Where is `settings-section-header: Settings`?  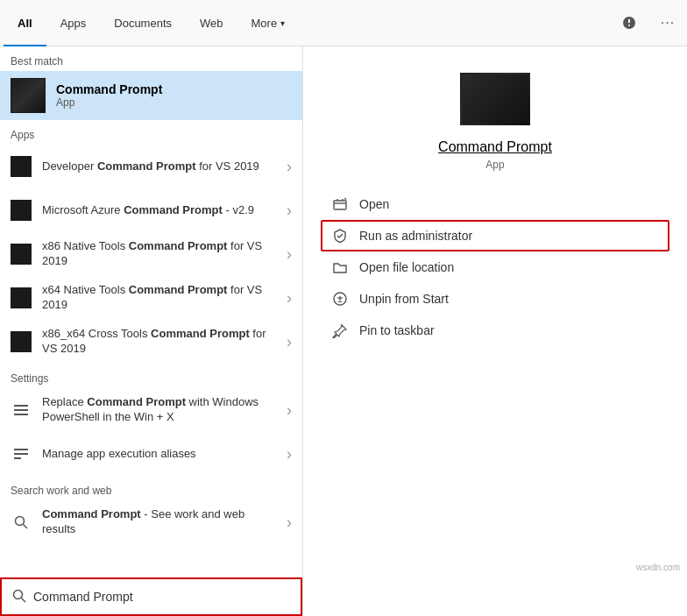
settings-section-header: Settings is located at coordinates (151, 376).